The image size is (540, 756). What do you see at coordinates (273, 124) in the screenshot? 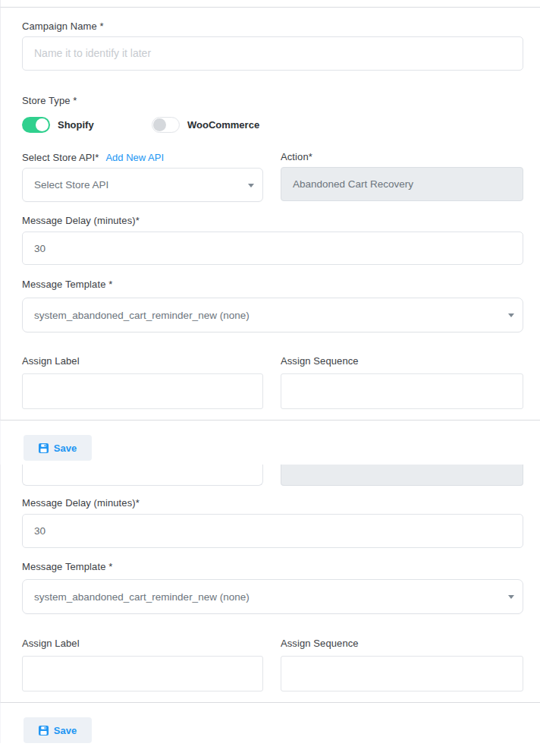
I see `store-type-toggle-row: Shopify WooCommerce` at bounding box center [273, 124].